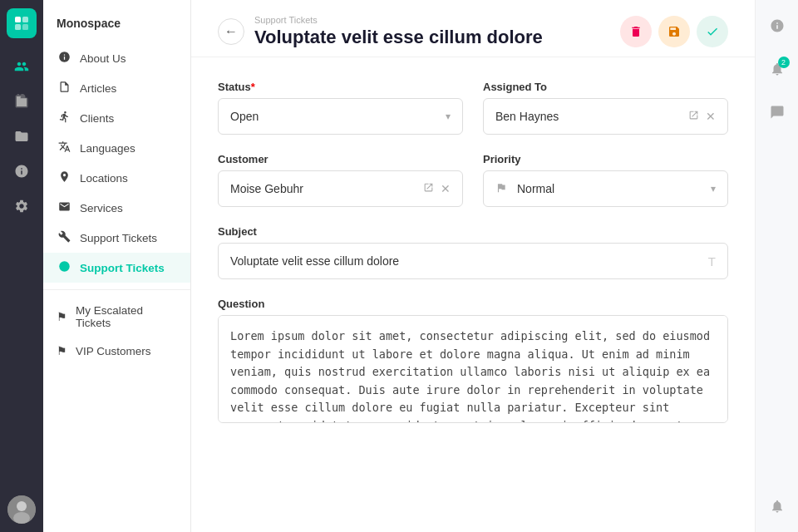 This screenshot has height=532, width=798. What do you see at coordinates (674, 32) in the screenshot?
I see `save-button` at bounding box center [674, 32].